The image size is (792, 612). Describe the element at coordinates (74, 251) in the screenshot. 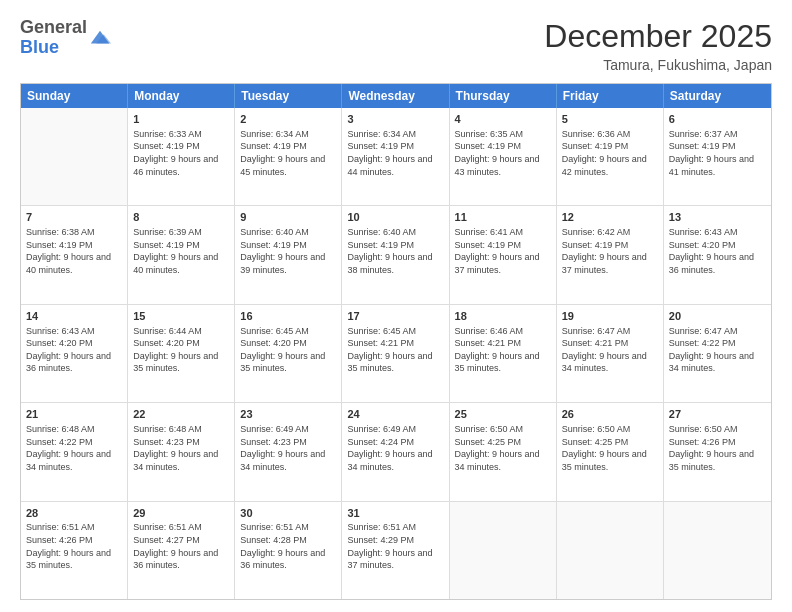

I see `day-info: Sunrise: 6:38 AMSunset: 4:19 PMDaylight:…` at that location.